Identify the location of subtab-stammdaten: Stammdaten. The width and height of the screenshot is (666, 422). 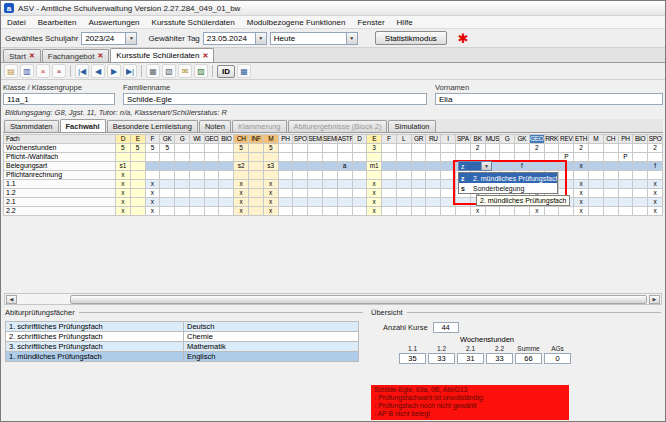
(32, 126).